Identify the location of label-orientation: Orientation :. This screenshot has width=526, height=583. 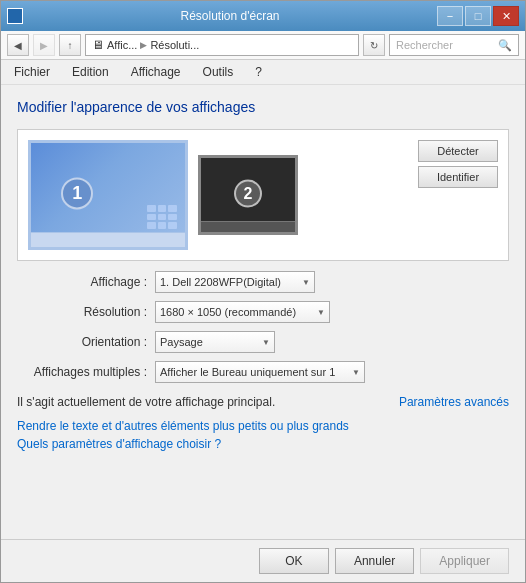
(82, 342).